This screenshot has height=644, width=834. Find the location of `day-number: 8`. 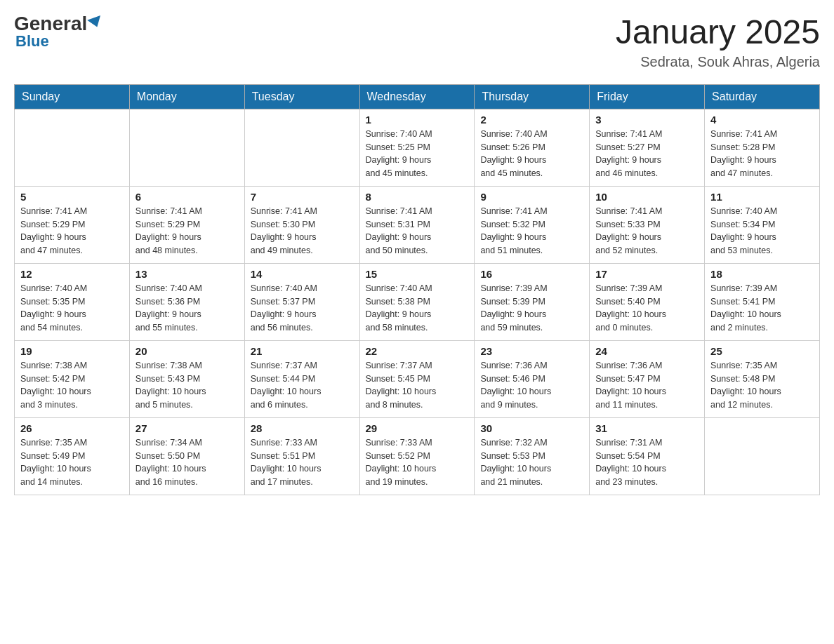

day-number: 8 is located at coordinates (417, 196).